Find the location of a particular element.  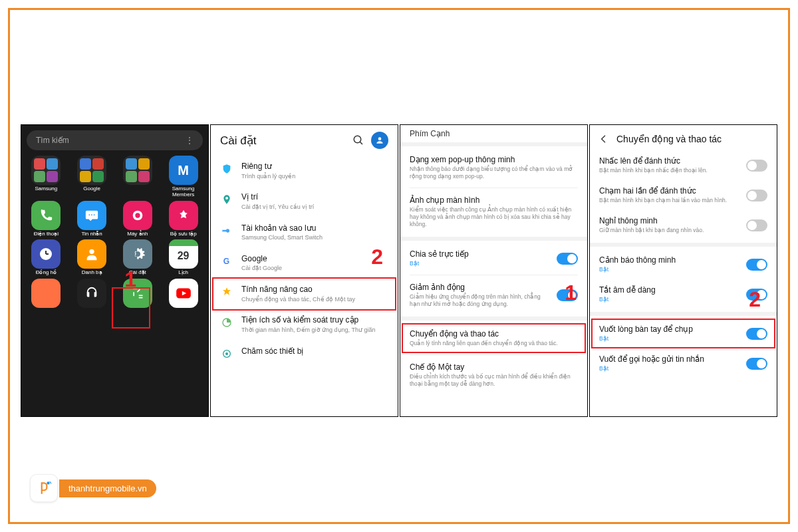

row-subtitle: Nhận thông báo dưới dạng biểu tượng có t… is located at coordinates (493, 173).